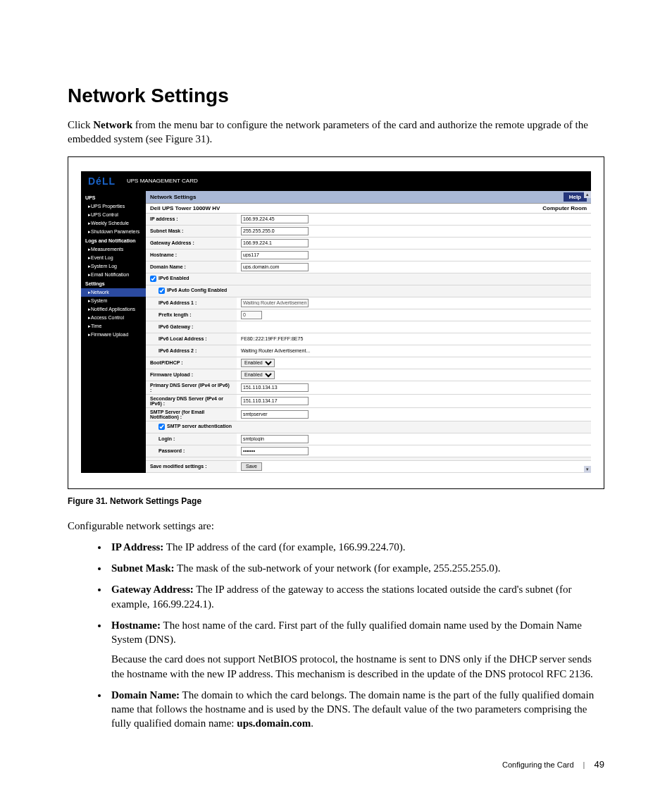 This screenshot has width=672, height=807. What do you see at coordinates (272, 338) in the screenshot?
I see `ipv6-local-value: FE80::222:19FF:FEFF:8E75` at bounding box center [272, 338].